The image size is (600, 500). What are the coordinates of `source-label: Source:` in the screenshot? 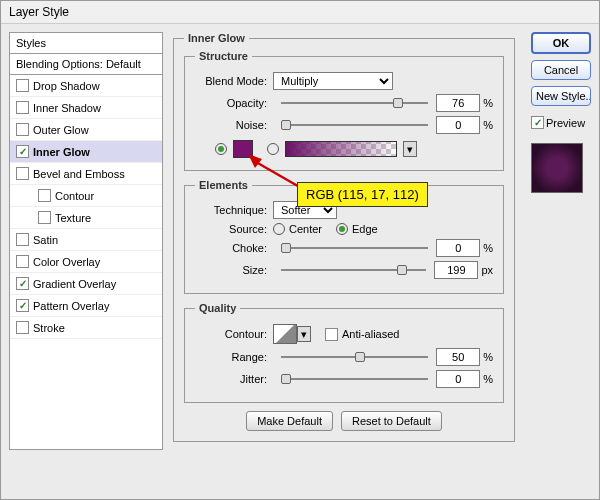 It's located at (234, 229).